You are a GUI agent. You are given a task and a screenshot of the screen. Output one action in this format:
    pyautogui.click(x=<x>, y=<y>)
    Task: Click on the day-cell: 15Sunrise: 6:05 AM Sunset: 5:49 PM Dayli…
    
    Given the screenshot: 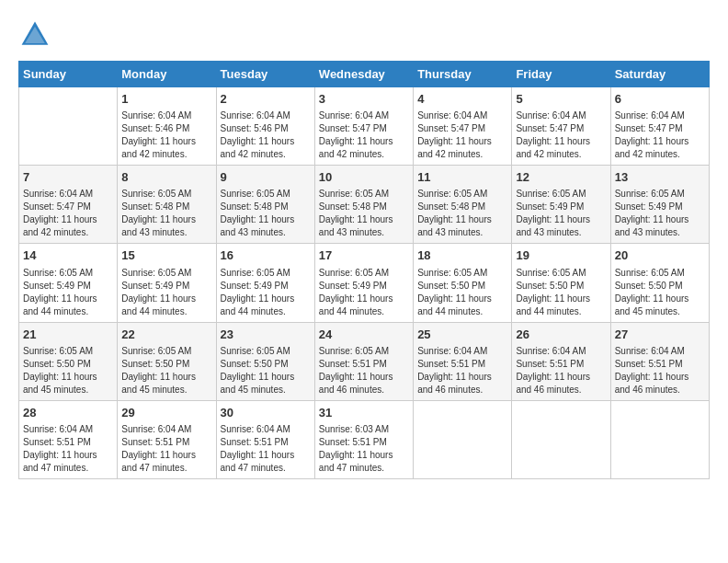 What is the action you would take?
    pyautogui.click(x=167, y=283)
    